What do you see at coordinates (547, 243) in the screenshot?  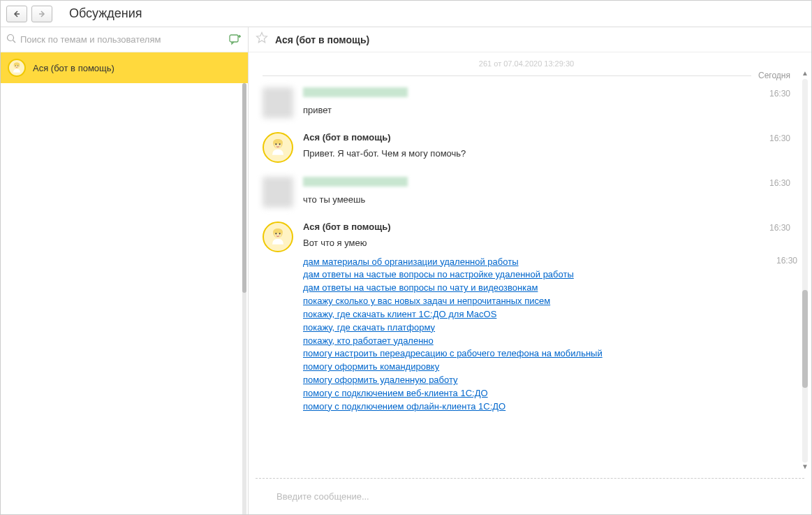 I see `message-text: Вот что я умею` at bounding box center [547, 243].